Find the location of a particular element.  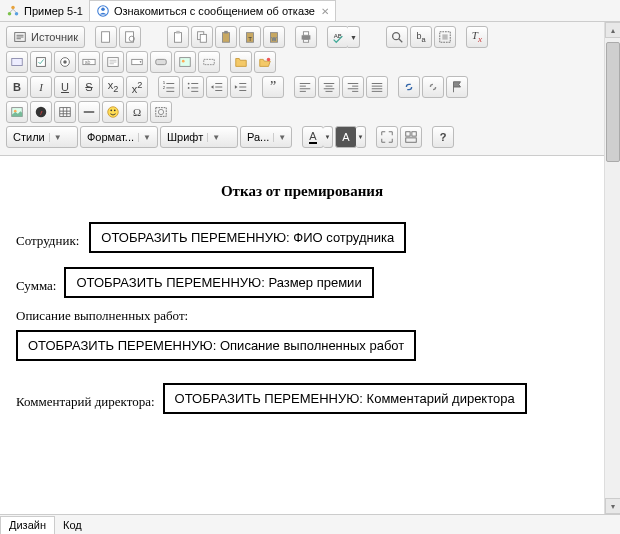

select-icon is located at coordinates (137, 62).